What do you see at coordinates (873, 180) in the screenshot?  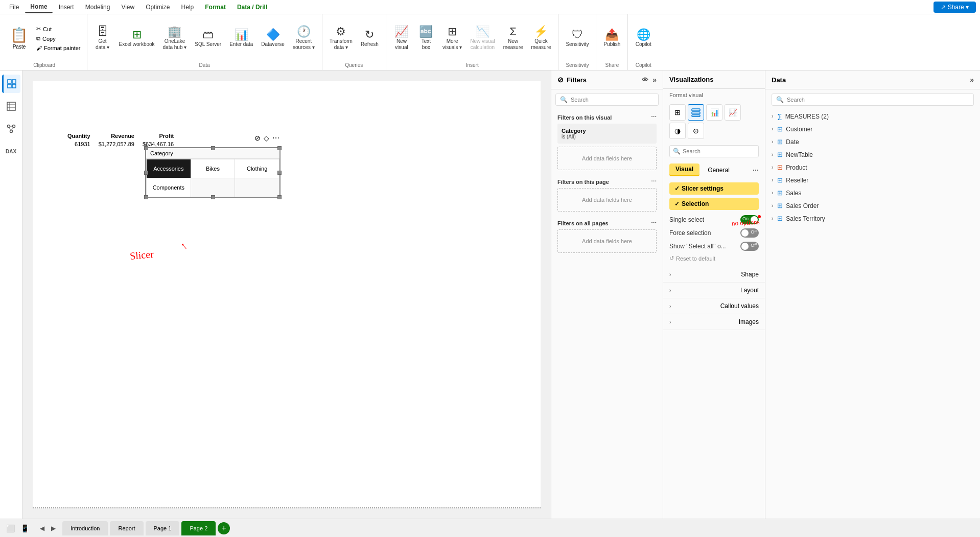 I see `data-item-reseller: › ⊞ Reseller` at bounding box center [873, 180].